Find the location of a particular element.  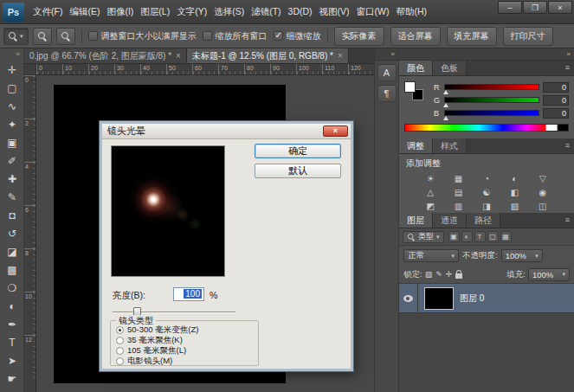

brightness-input: 100 is located at coordinates (189, 294).